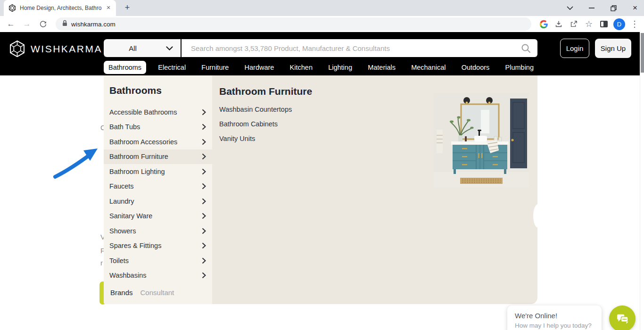 The image size is (644, 330). Describe the element at coordinates (622, 319) in the screenshot. I see `chat-bubbles-icon` at that location.